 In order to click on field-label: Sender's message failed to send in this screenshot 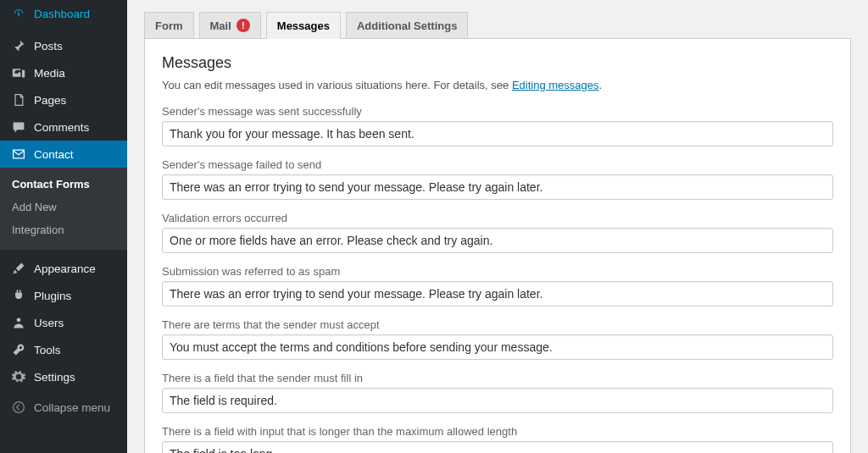, I will do `click(498, 164)`.